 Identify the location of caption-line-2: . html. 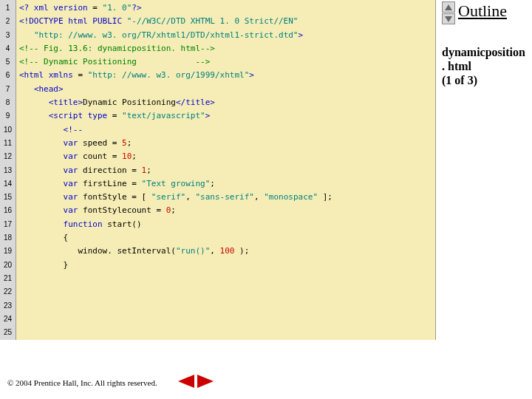
(484, 66).